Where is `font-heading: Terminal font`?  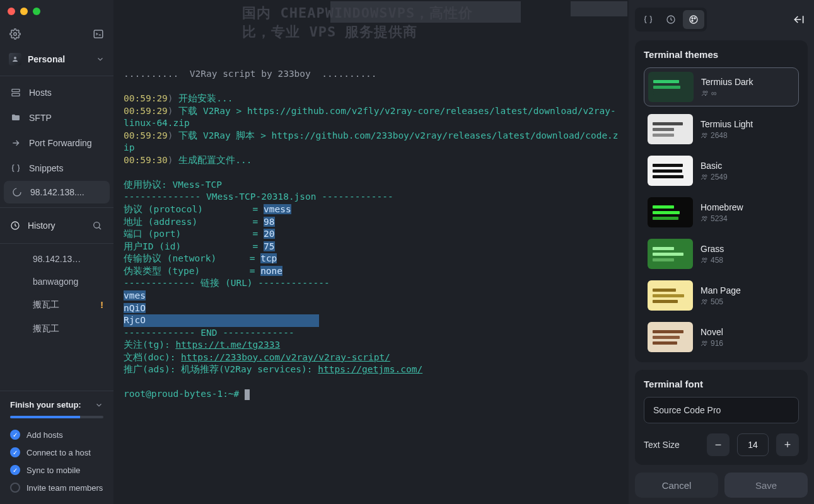 font-heading: Terminal font is located at coordinates (721, 384).